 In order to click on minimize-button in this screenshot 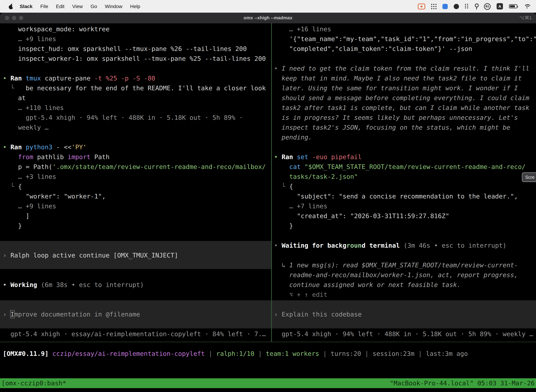, I will do `click(14, 18)`.